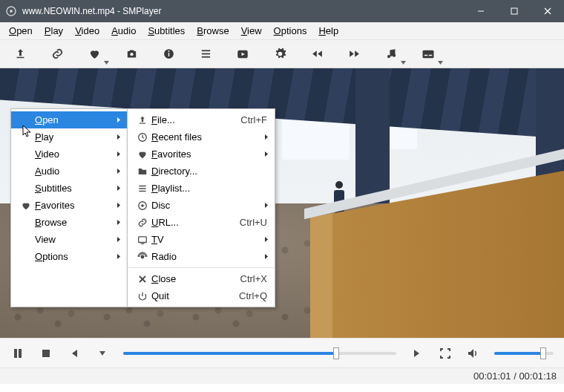  Describe the element at coordinates (282, 11) in the screenshot. I see `titlebar: www.NEOWIN.net.mp4 - SMPlayer` at that location.